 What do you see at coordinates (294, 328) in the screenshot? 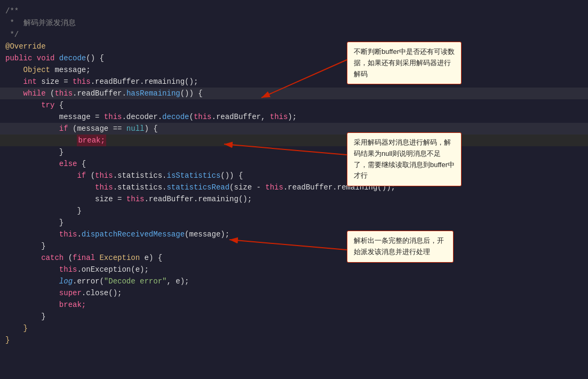
I see `code-line-28: }` at bounding box center [294, 328].